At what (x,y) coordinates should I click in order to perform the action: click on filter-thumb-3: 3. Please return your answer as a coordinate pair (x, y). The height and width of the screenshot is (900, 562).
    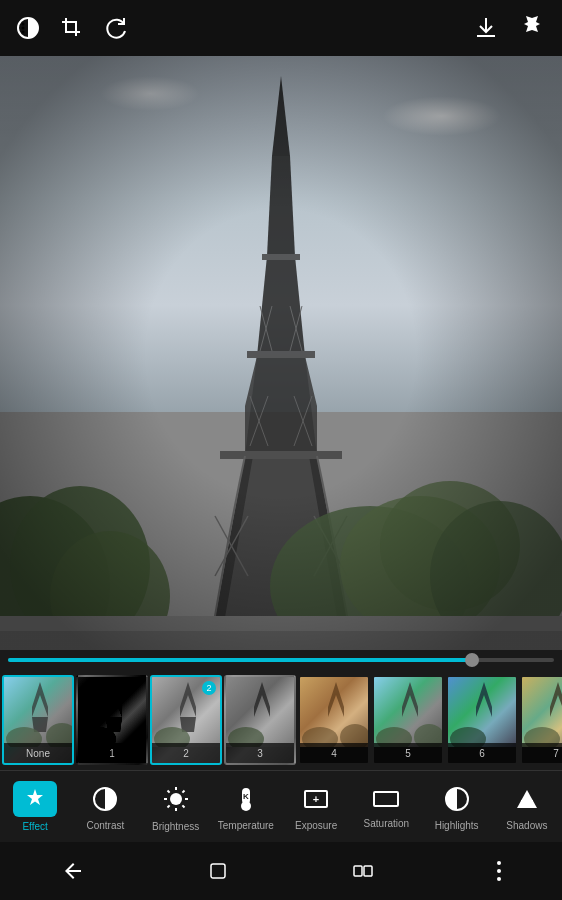
    Looking at the image, I should click on (260, 720).